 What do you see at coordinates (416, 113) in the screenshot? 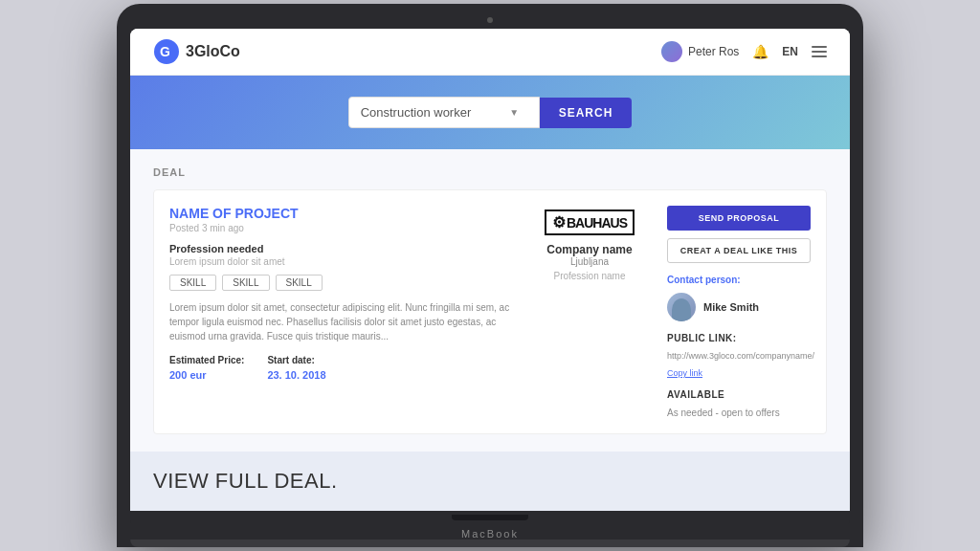
I see `select-value: Construction worker` at bounding box center [416, 113].